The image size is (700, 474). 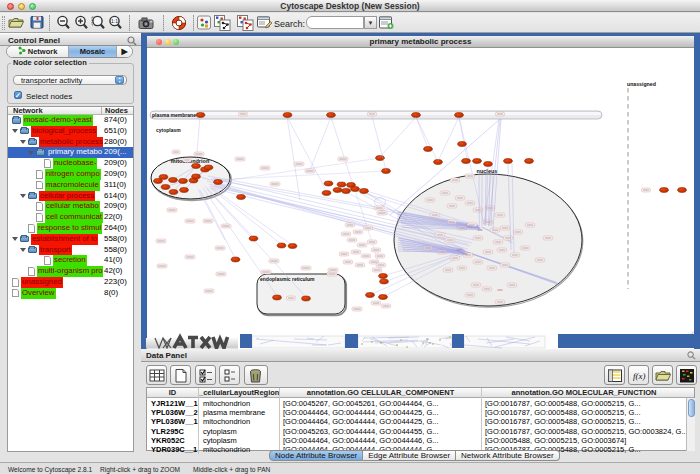 What do you see at coordinates (640, 376) in the screenshot?
I see `svg-text: f(x)` at bounding box center [640, 376].